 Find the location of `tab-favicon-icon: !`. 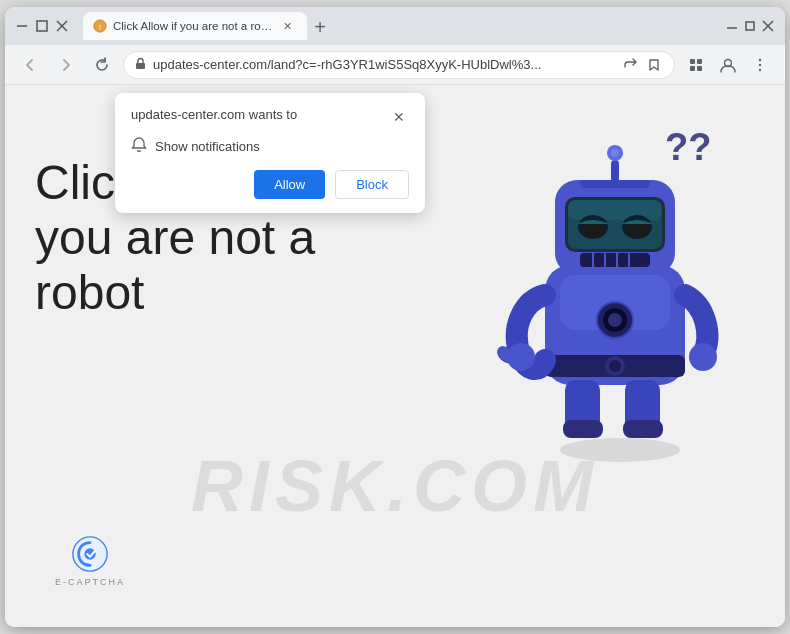

tab-favicon-icon: ! is located at coordinates (100, 26).